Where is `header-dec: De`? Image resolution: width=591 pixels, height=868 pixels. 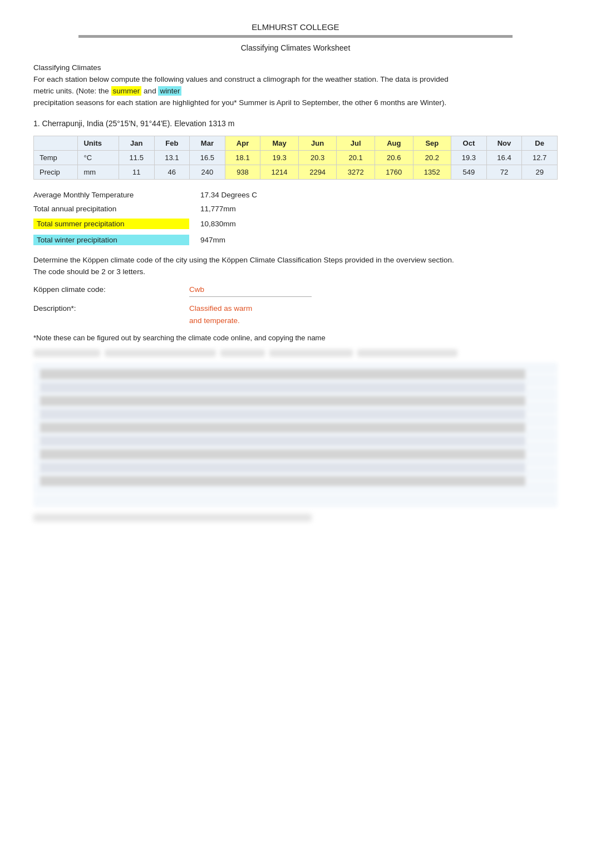 header-dec: De is located at coordinates (540, 143).